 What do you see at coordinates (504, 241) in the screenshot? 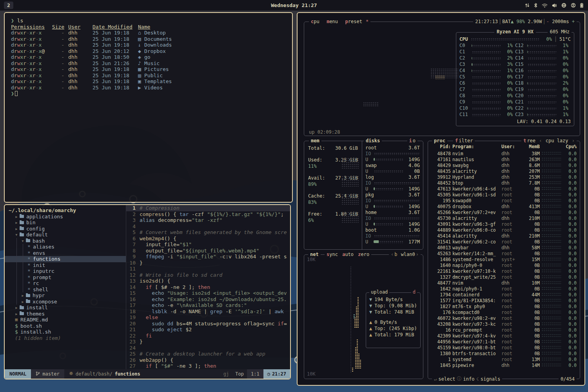
I see `proc-row: 31541kworker/u96:2-coroot0B0.0` at bounding box center [504, 241].